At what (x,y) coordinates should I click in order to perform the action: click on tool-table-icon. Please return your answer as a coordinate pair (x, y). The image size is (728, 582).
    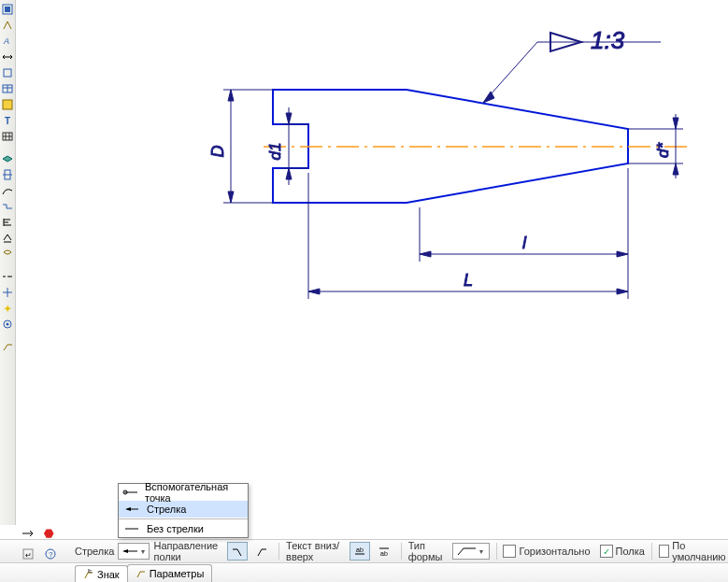
    Looking at the image, I should click on (7, 89).